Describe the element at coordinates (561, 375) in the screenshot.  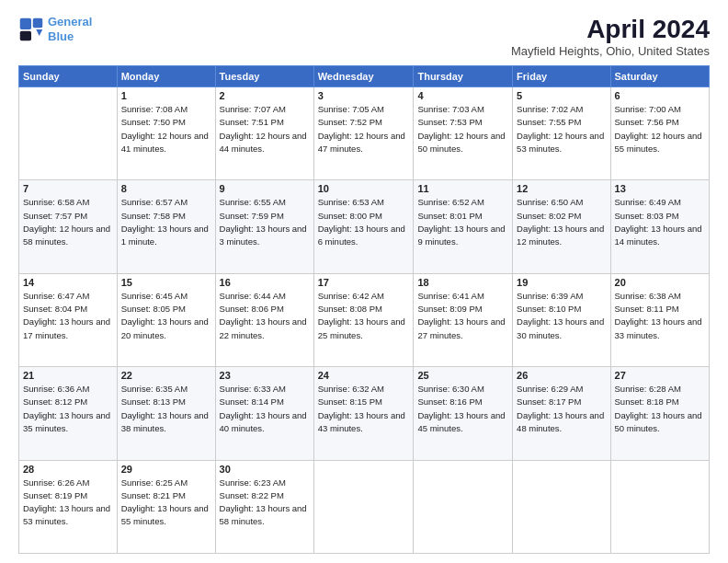
I see `day-number: 26` at that location.